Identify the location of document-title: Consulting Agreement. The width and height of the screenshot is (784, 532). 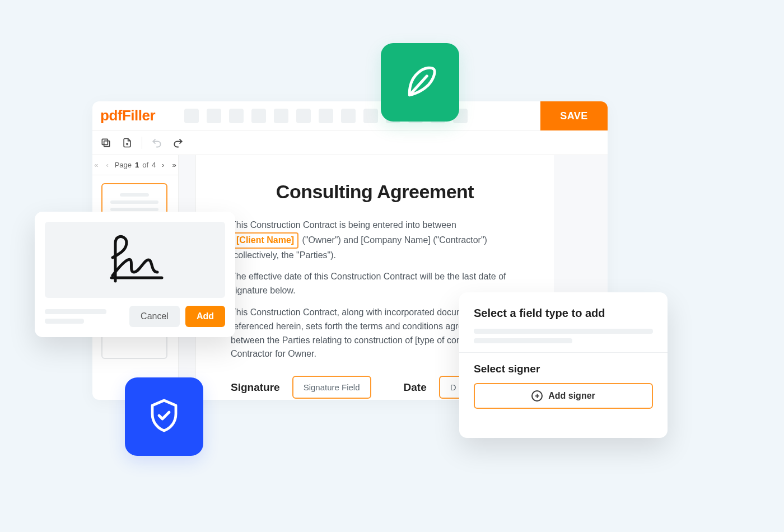
(375, 192).